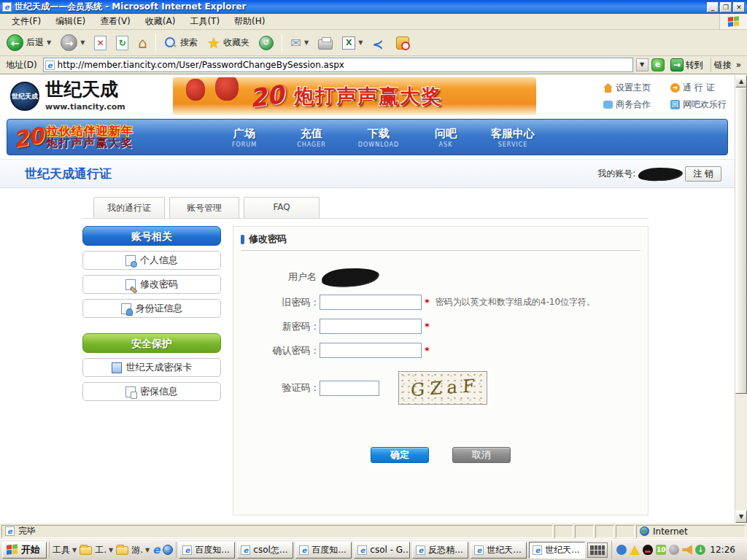 This screenshot has height=560, width=747. What do you see at coordinates (371, 327) in the screenshot?
I see `new-password-input` at bounding box center [371, 327].